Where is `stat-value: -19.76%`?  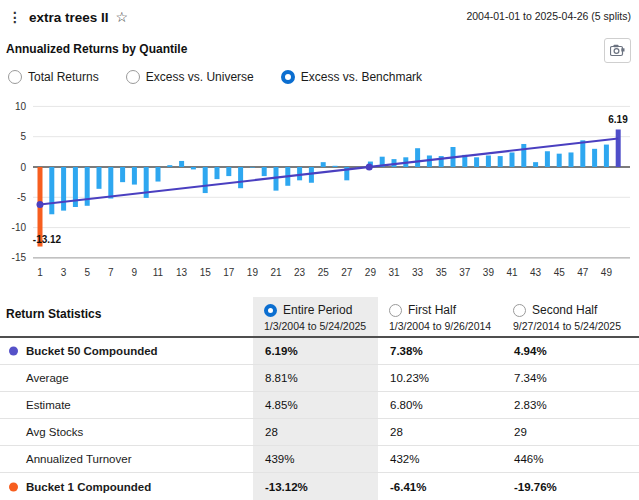
stat-value: -19.76% is located at coordinates (570, 487).